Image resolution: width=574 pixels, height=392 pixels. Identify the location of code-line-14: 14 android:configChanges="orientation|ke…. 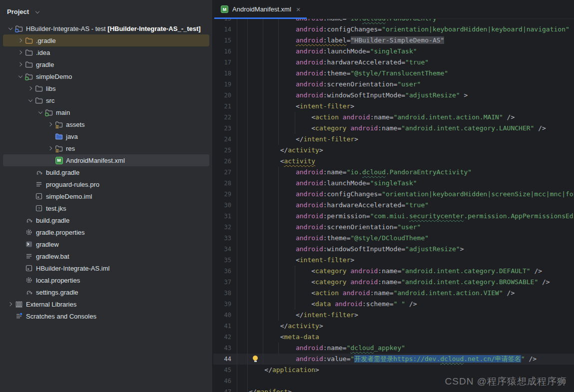
(394, 29).